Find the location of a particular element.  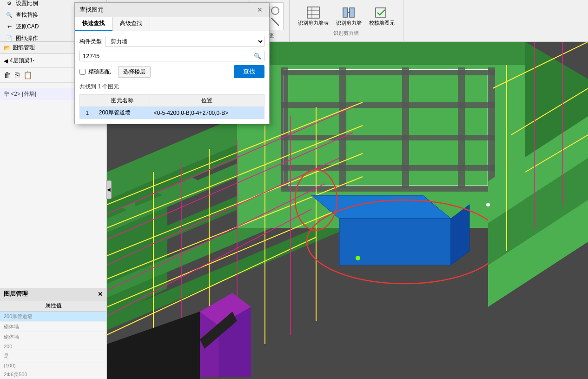

layer-row-5-value: (100) is located at coordinates (53, 366).